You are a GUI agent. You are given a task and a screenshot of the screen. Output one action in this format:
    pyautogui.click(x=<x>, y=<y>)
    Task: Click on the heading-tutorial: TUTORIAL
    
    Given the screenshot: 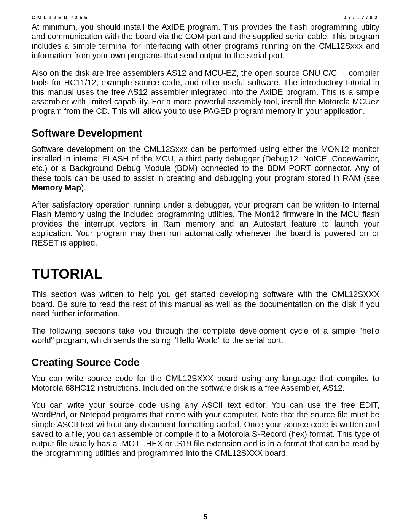 What is the action you would take?
    pyautogui.click(x=206, y=274)
    